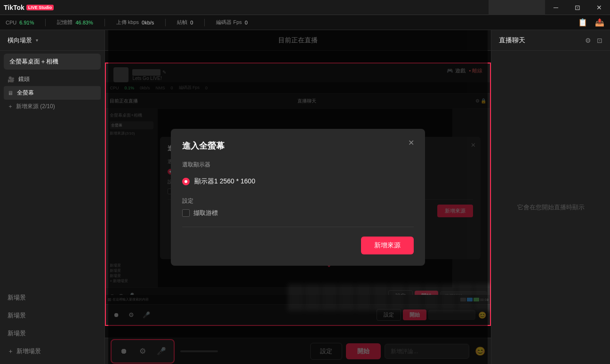  What do you see at coordinates (148, 23) in the screenshot?
I see `upload-value: 0kb/s` at bounding box center [148, 23].